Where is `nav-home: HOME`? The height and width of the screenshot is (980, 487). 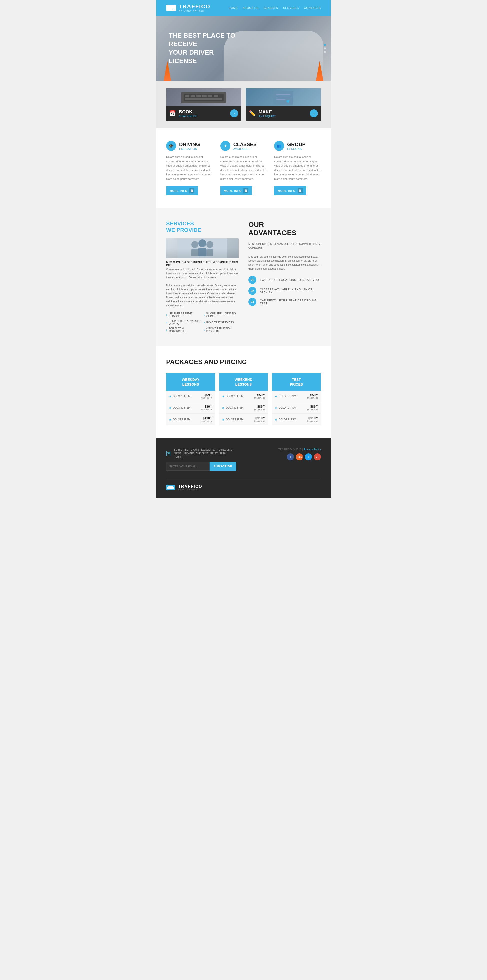
nav-home: HOME is located at coordinates (233, 8).